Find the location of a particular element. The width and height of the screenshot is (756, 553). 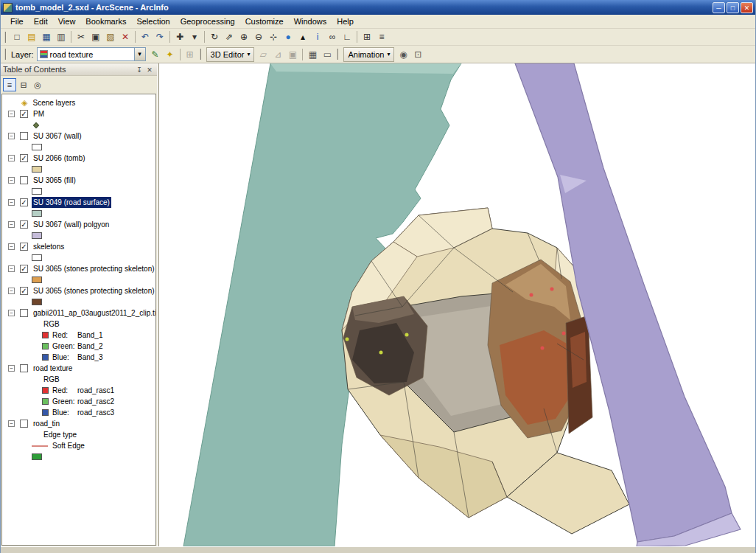

list-by-source-icon: ⊟ is located at coordinates (24, 85).